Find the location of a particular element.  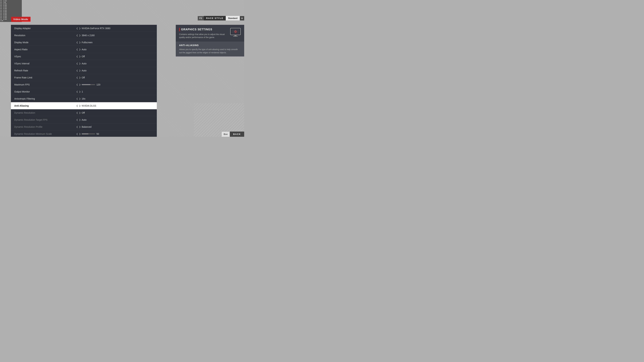

row-value: Balanced is located at coordinates (86, 127).